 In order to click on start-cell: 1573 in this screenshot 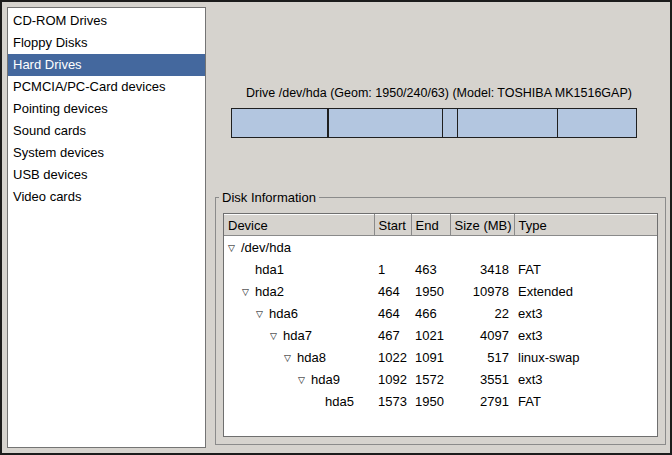, I will do `click(392, 401)`.